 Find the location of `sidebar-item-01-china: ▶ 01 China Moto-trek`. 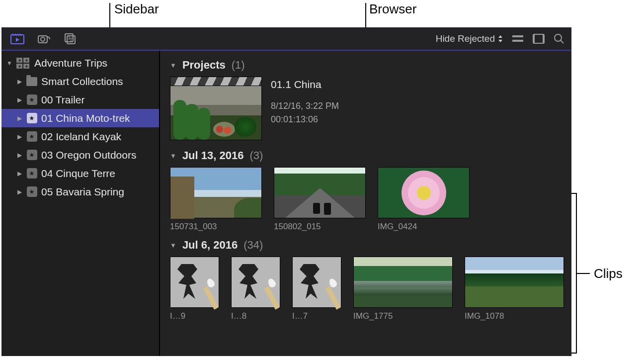

sidebar-item-01-china: ▶ 01 China Moto-trek is located at coordinates (80, 118).